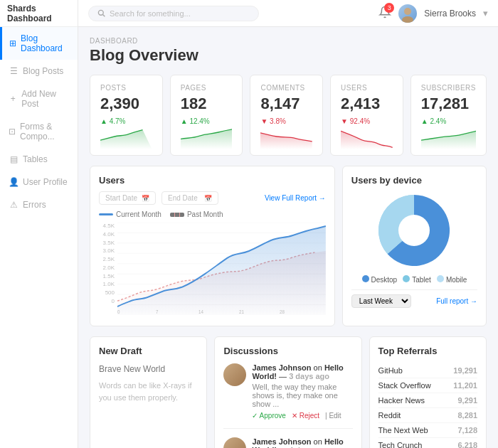 The image size is (498, 448). What do you see at coordinates (286, 104) in the screenshot?
I see `stat-value-2: 8,147` at bounding box center [286, 104].